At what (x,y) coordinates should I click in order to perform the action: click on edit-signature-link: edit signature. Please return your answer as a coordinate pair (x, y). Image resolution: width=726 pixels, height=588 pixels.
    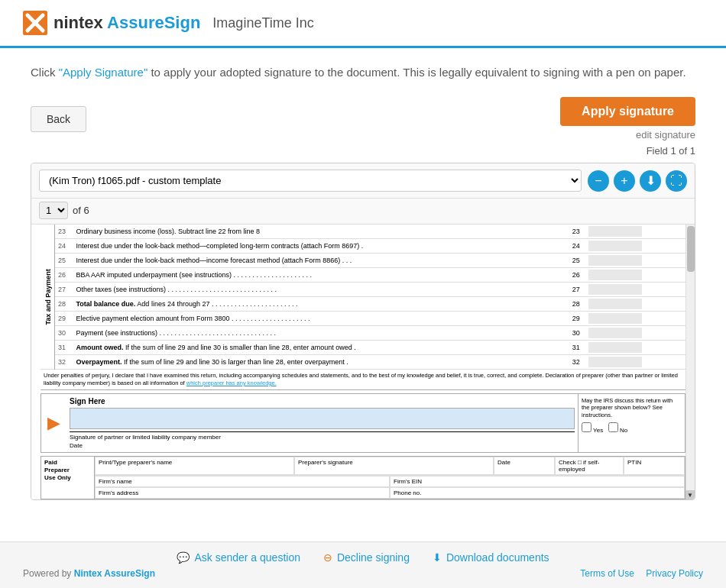
    Looking at the image, I should click on (666, 134).